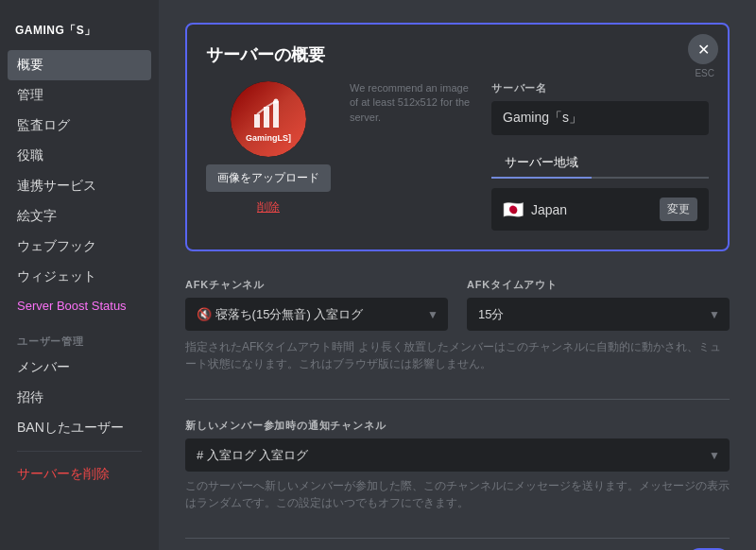 The image size is (756, 550). Describe the element at coordinates (79, 95) in the screenshot. I see `sidebar-item-management: 管理` at that location.